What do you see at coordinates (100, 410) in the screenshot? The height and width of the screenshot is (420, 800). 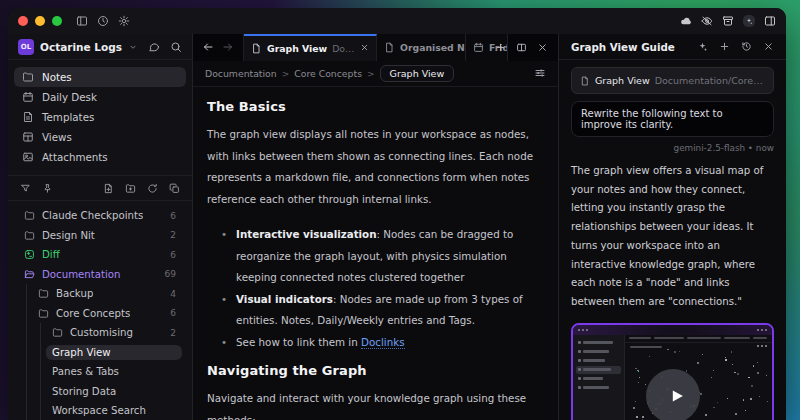 I see `tree-item-workspace-search: Workspace Search` at bounding box center [100, 410].